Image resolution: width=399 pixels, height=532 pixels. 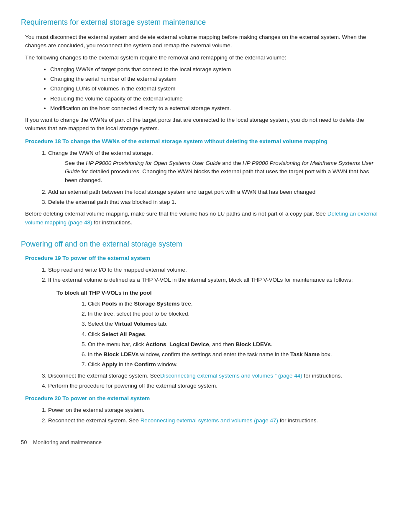 What do you see at coordinates (67, 442) in the screenshot?
I see `footer-text: Monitoring and maintenance` at bounding box center [67, 442].